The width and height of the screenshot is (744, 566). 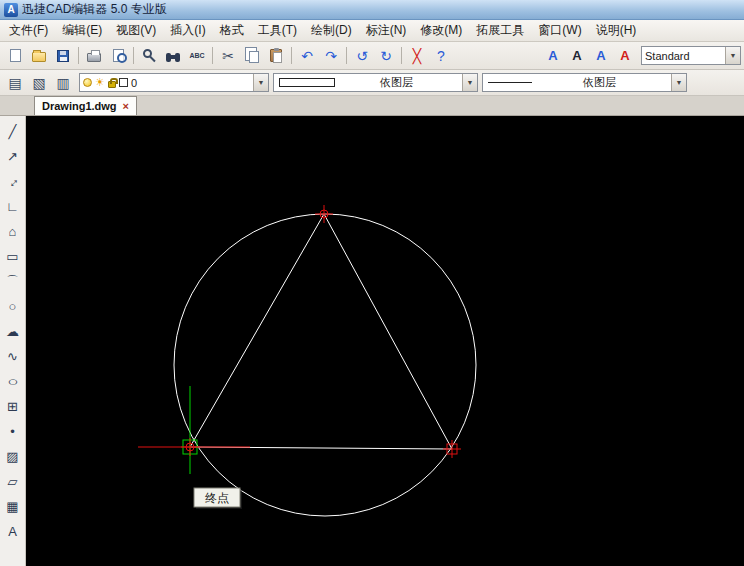 What do you see at coordinates (560, 30) in the screenshot?
I see `menu-window: 窗口(W)` at bounding box center [560, 30].